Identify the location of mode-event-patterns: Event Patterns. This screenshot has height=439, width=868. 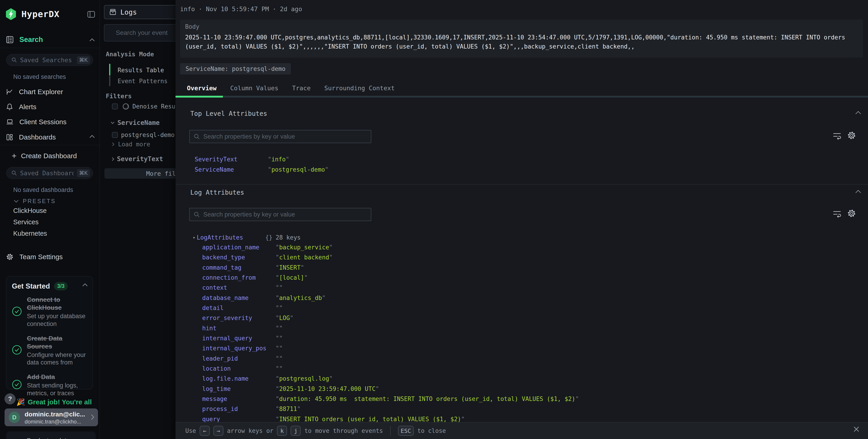
(143, 81).